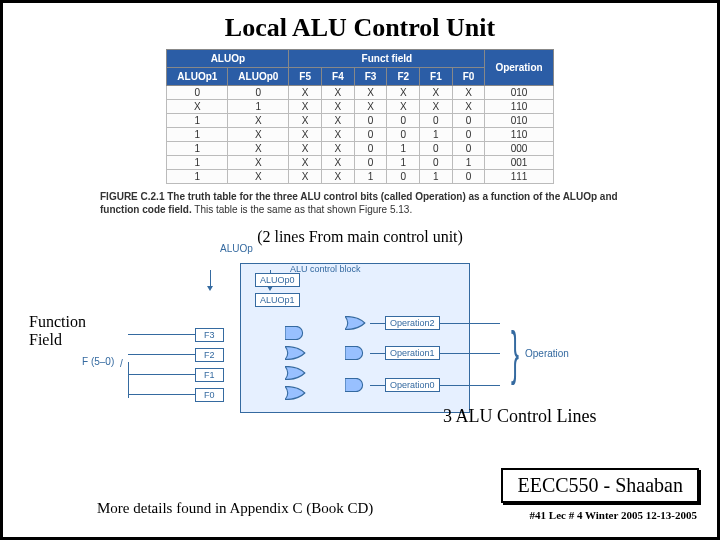 This screenshot has height=540, width=720. Describe the element at coordinates (520, 416) in the screenshot. I see `annotation-3-alu-lines: 3 ALU Control Lines` at that location.